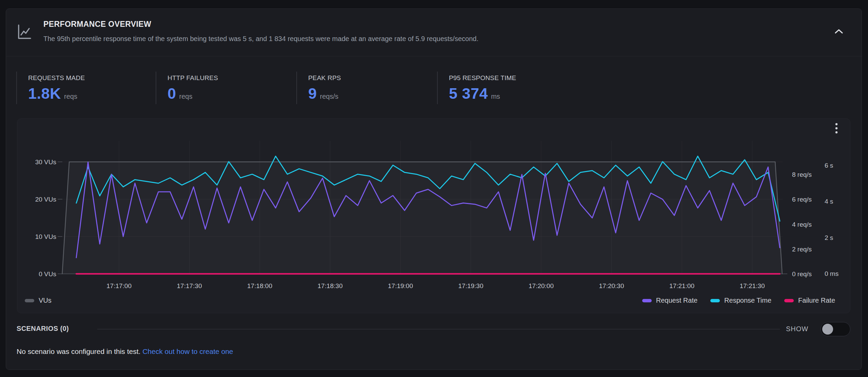  Describe the element at coordinates (496, 96) in the screenshot. I see `stat-unit: ms` at that location.